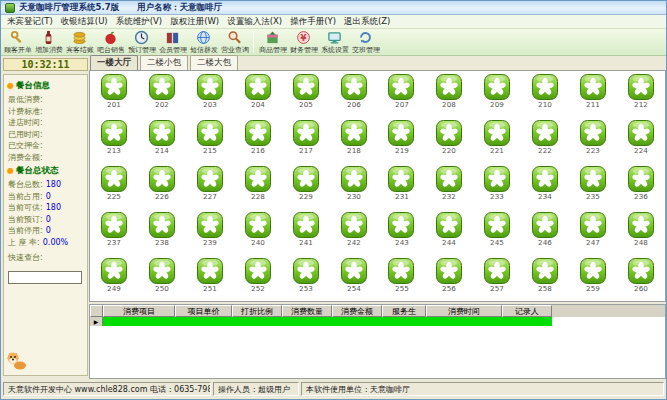 The height and width of the screenshot is (400, 667). Describe the element at coordinates (139, 22) in the screenshot. I see `menu-item-3: 系统维护(V)` at that location.